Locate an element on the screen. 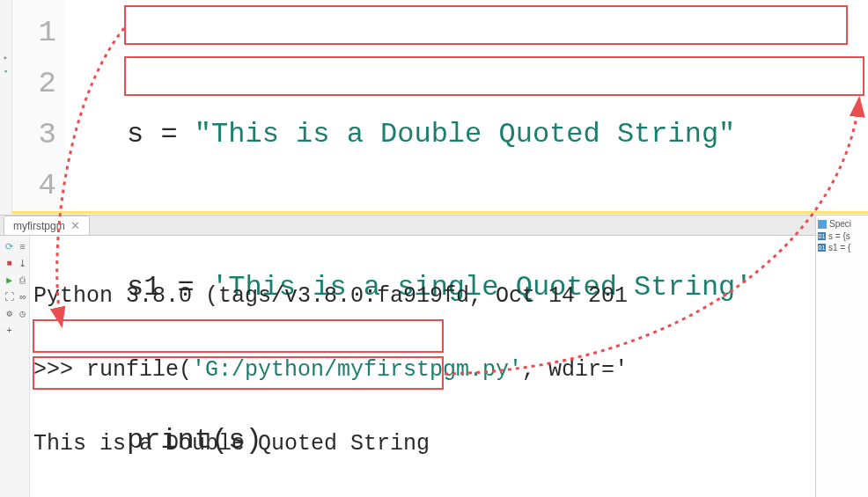  history-icon: ◷ is located at coordinates (23, 313).